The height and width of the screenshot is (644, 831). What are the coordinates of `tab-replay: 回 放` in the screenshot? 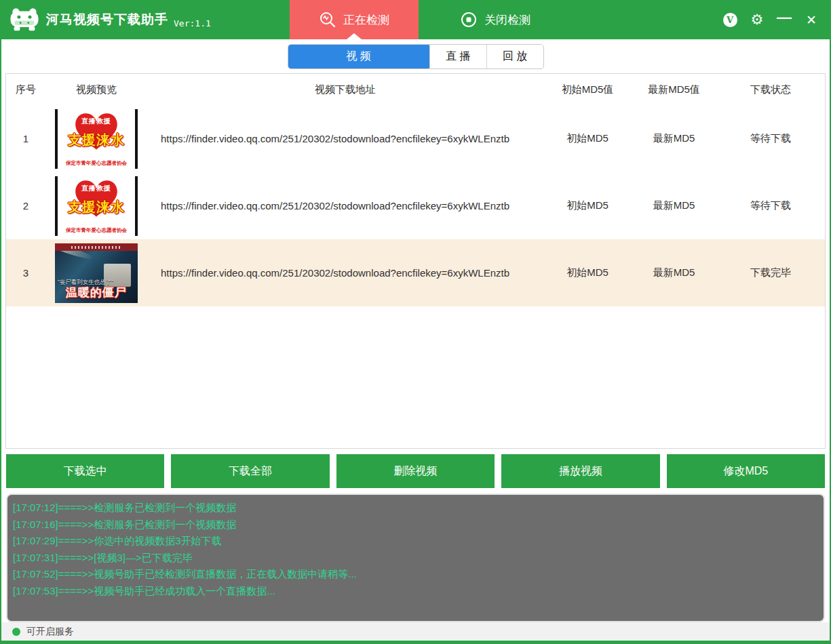 It's located at (515, 57).